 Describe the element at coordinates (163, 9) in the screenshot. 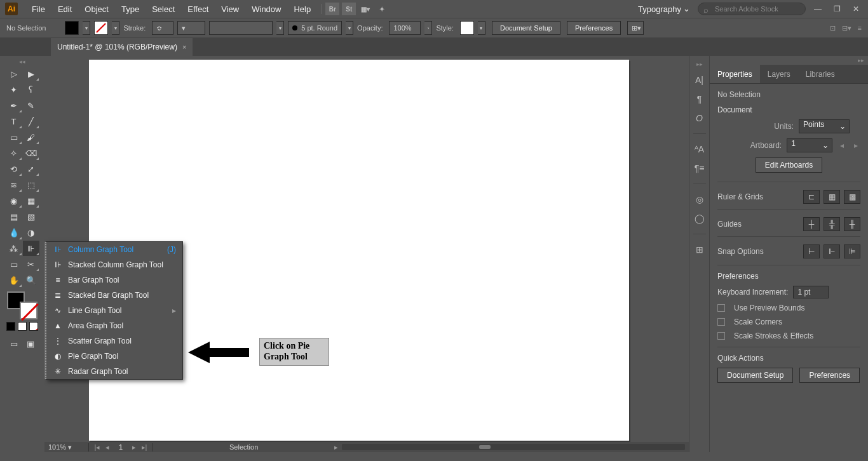

I see `menu-select: Select` at that location.